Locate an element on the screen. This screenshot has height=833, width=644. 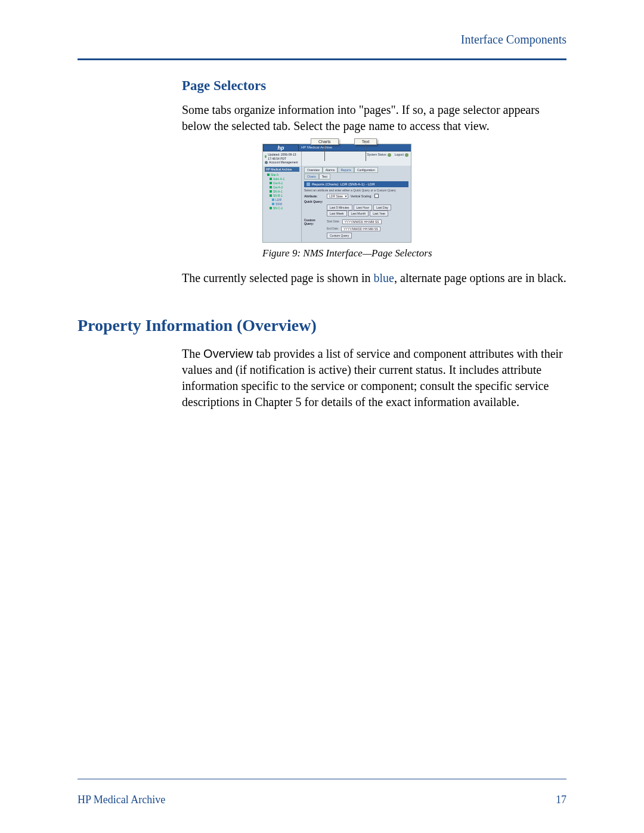
footer-rule is located at coordinates (322, 779).